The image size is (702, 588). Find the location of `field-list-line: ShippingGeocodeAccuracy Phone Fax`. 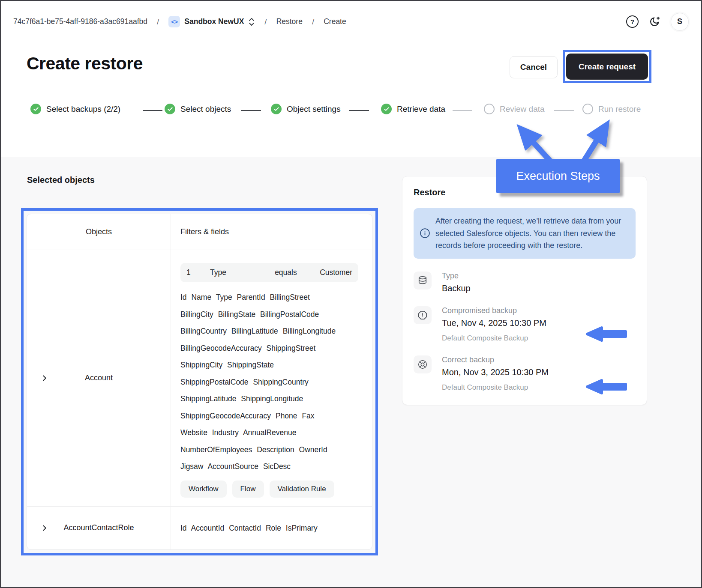

field-list-line: ShippingGeocodeAccuracy Phone Fax is located at coordinates (271, 416).